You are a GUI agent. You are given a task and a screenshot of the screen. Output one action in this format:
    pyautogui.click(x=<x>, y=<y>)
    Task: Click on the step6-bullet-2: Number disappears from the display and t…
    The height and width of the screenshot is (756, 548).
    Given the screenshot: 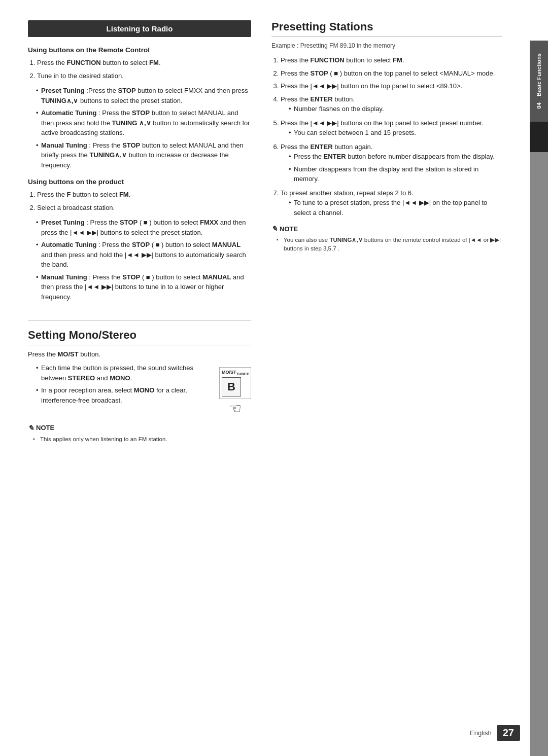 What is the action you would take?
    pyautogui.click(x=395, y=174)
    